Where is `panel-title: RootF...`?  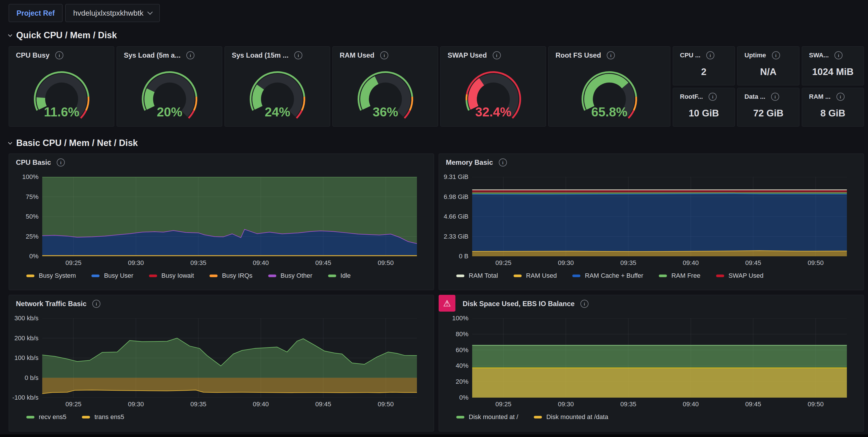 panel-title: RootF... is located at coordinates (691, 97).